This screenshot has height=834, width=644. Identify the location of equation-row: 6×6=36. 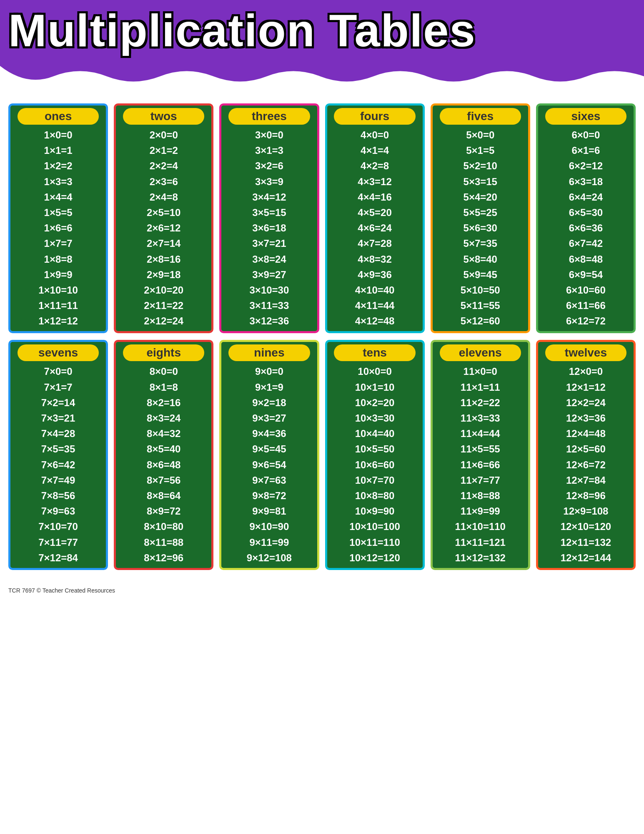
(586, 228).